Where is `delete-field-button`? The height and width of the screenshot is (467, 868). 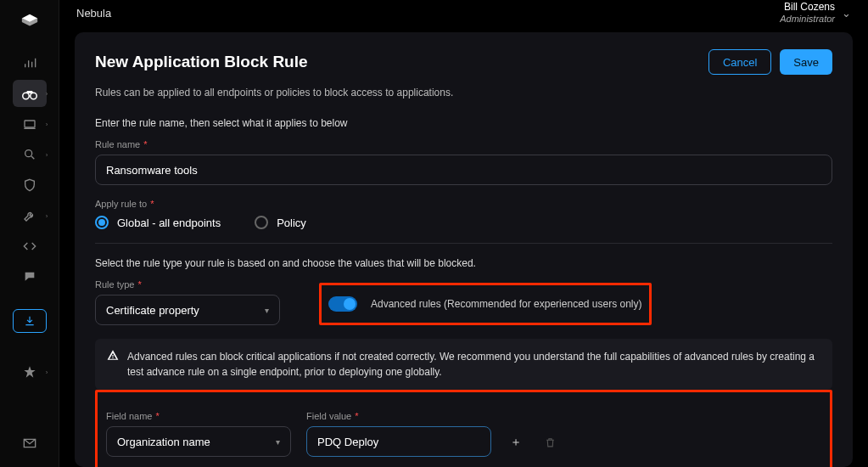
delete-field-button is located at coordinates (550, 442).